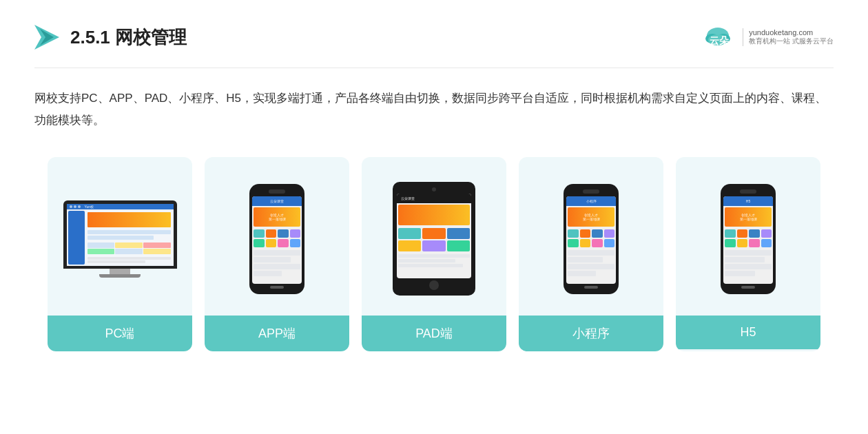 The image size is (868, 434). Describe the element at coordinates (748, 239) in the screenshot. I see `phone-mockup-h5: H5 创造人才第一落地课` at that location.